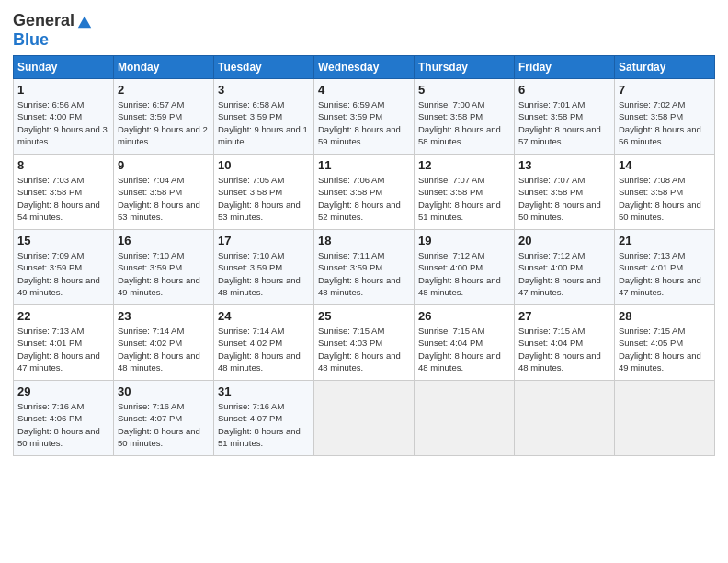  I want to click on weekday-header-tuesday: Tuesday, so click(265, 68).